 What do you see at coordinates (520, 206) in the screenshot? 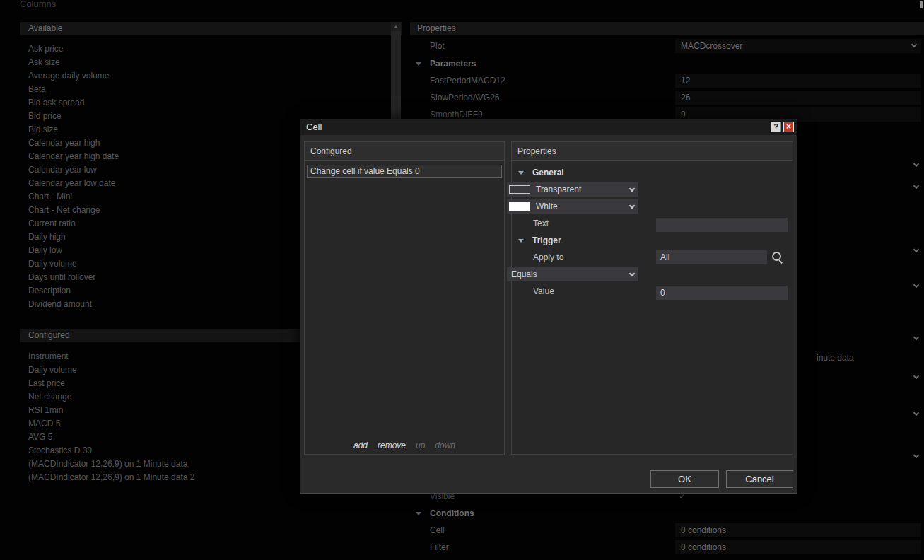
I see `white-swatch-icon` at bounding box center [520, 206].